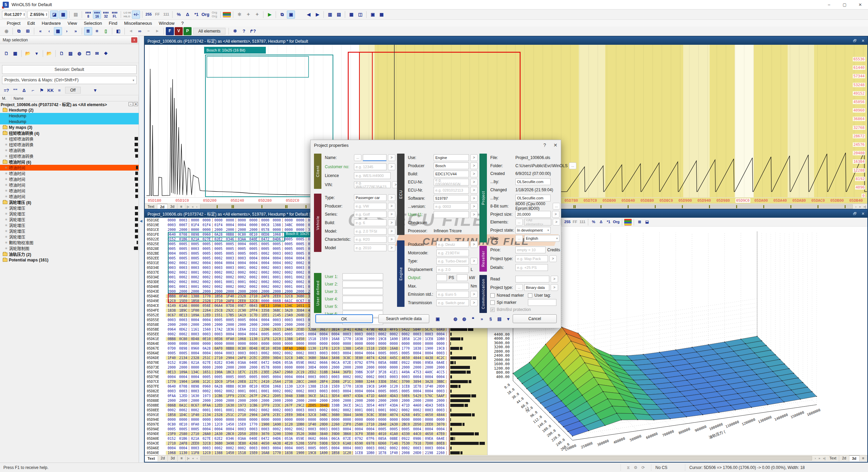 The width and height of the screenshot is (868, 472). I want to click on menu-selection: Selection, so click(93, 23).